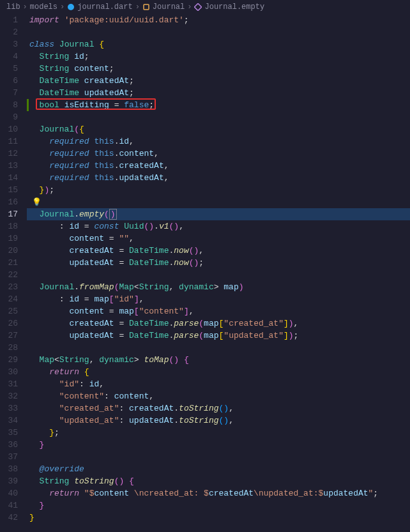 The width and height of the screenshot is (410, 532). What do you see at coordinates (9, 287) in the screenshot?
I see `line-number: 23` at bounding box center [9, 287].